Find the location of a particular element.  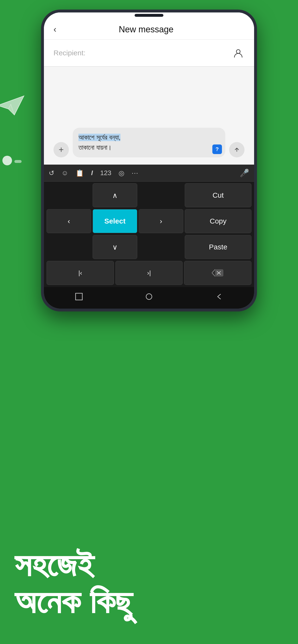

nav-start-button: |‹ is located at coordinates (80, 273).